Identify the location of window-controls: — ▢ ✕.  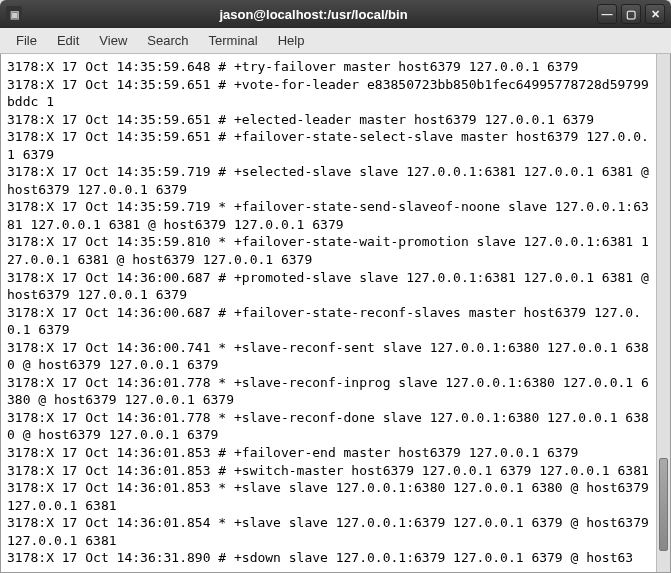
(631, 14).